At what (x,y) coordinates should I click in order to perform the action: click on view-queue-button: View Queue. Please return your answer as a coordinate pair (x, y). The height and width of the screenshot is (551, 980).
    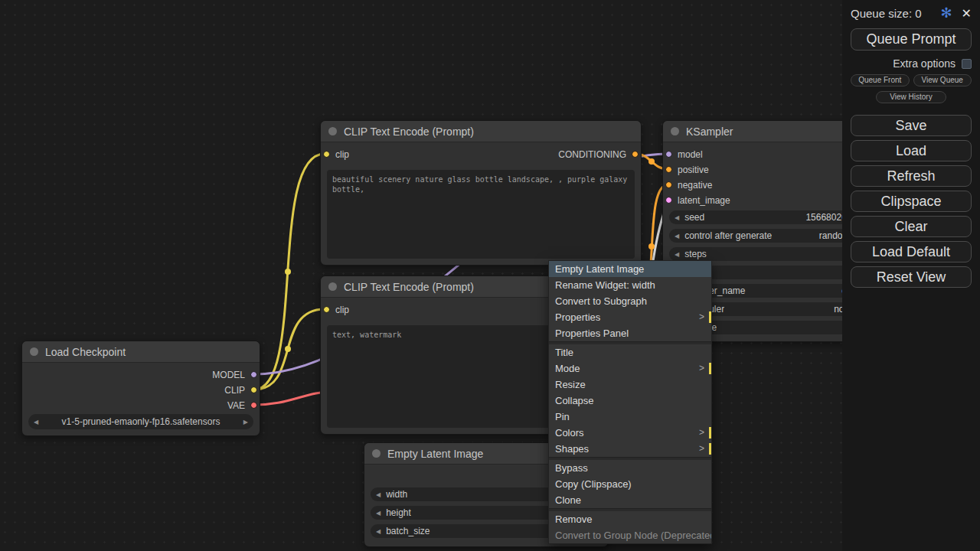
    Looking at the image, I should click on (943, 80).